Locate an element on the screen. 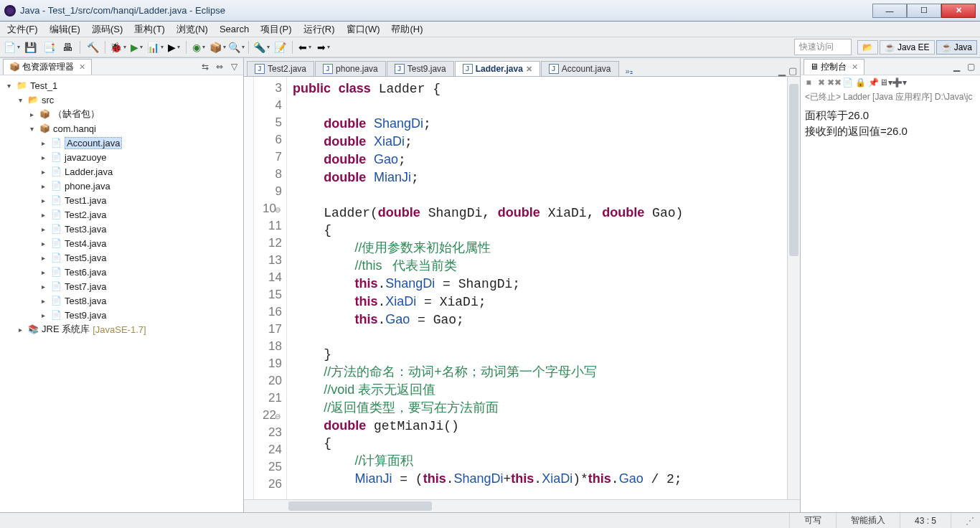 The image size is (980, 528). tree-file: ▸📄Ladder.java is located at coordinates (122, 171).